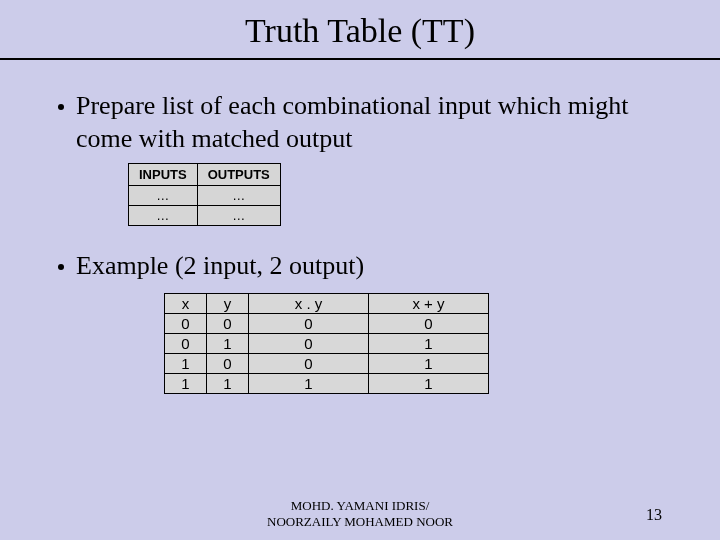 The image size is (720, 540). What do you see at coordinates (228, 303) in the screenshot?
I see `tt-header-y: y` at bounding box center [228, 303].